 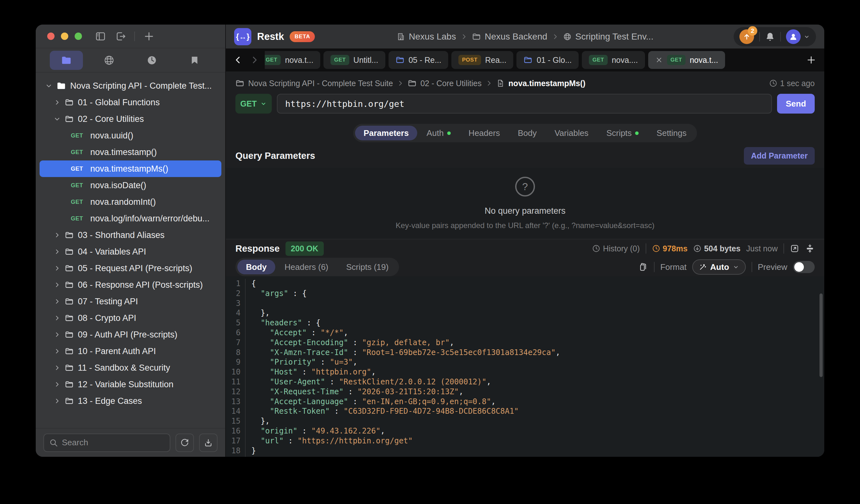 I want to click on tab-settings: Settings, so click(x=672, y=133).